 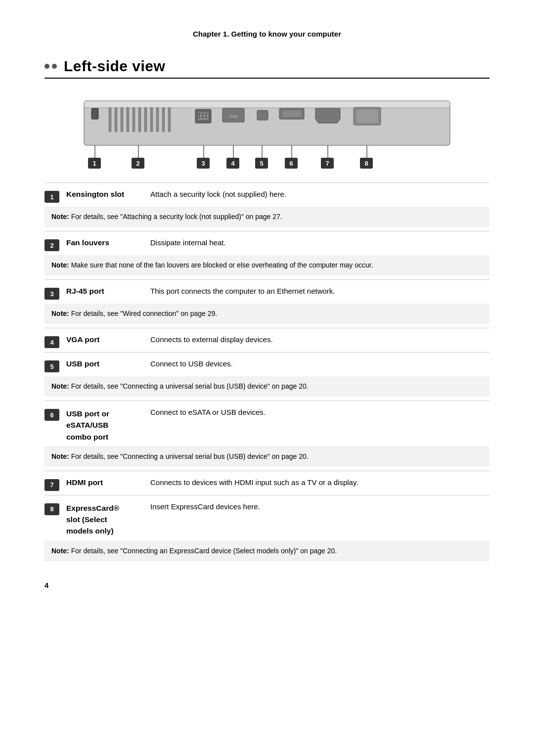 What do you see at coordinates (267, 217) in the screenshot?
I see `item-note-1: Note: For details, see "Attaching a secu…` at bounding box center [267, 217].